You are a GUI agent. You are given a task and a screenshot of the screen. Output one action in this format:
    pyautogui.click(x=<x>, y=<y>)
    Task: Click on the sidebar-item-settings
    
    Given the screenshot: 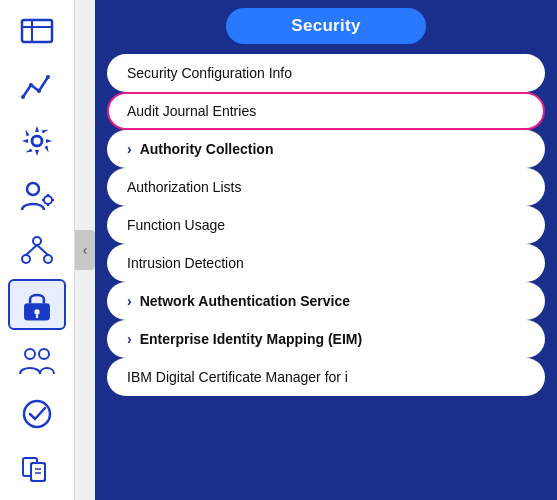 What is the action you would take?
    pyautogui.click(x=37, y=140)
    